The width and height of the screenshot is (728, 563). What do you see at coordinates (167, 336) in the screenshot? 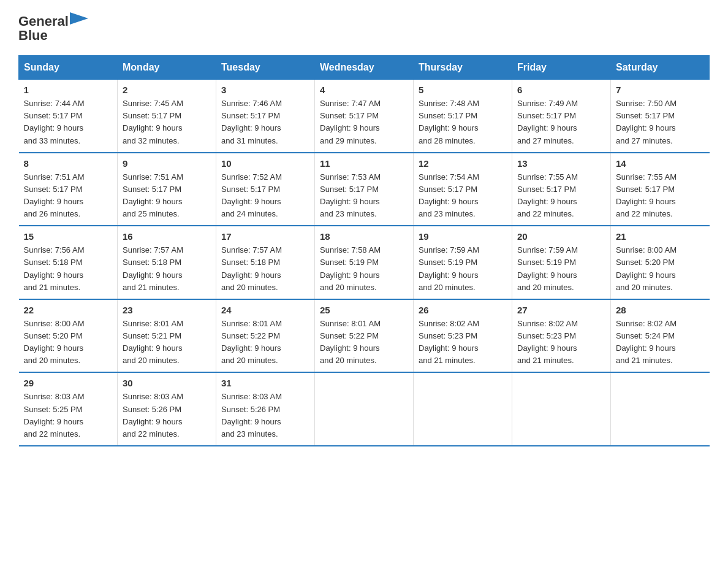
I see `calendar-cell: 23 Sunrise: 8:01 AMSunset: 5:21 PMDaylig…` at bounding box center [167, 336].